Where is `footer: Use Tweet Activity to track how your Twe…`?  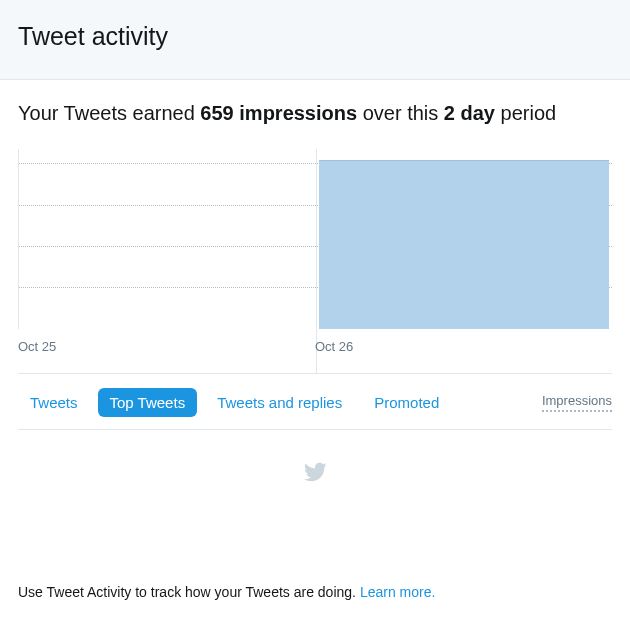 footer: Use Tweet Activity to track how your Twe… is located at coordinates (226, 592).